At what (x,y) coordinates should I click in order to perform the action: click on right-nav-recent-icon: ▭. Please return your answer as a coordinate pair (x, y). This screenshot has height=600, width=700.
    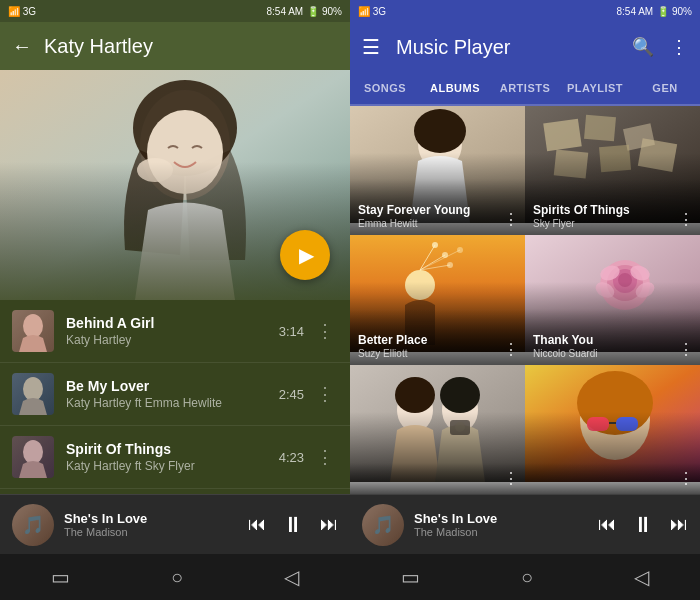
    Looking at the image, I should click on (410, 577).